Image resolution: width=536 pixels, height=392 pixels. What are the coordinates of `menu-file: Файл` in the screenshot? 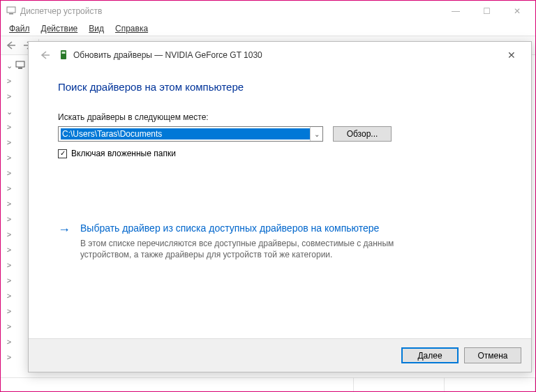 It's located at (20, 29).